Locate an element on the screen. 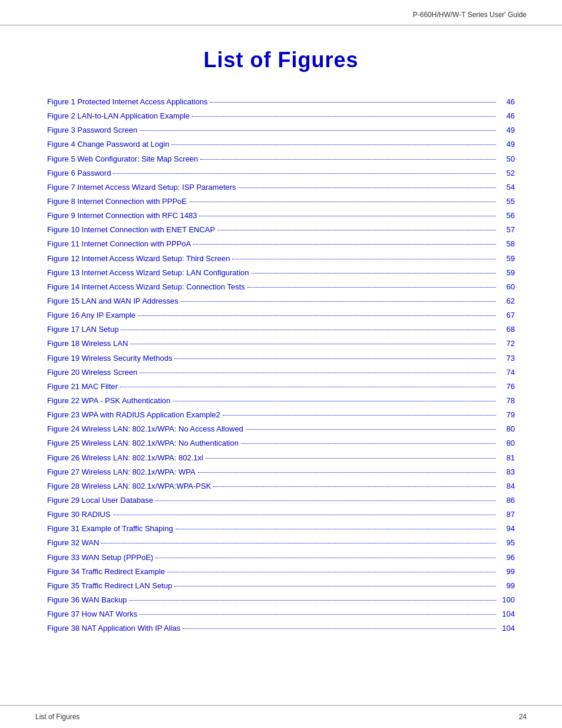 This screenshot has width=562, height=728. toc-entry: Figure 5 Web Configurator: Site Map Scre… is located at coordinates (281, 159).